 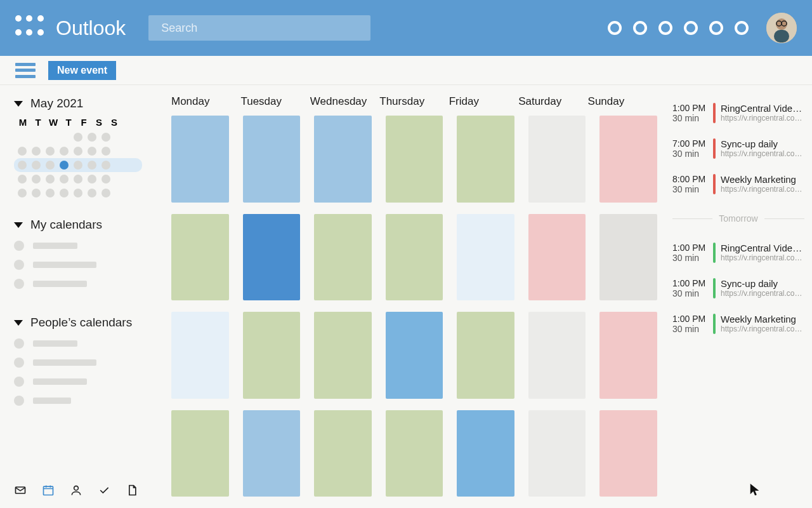 What do you see at coordinates (738, 324) in the screenshot?
I see `agenda-item: 1:00 PM30 minWeekly Marketinghttps://v.r…` at bounding box center [738, 324].